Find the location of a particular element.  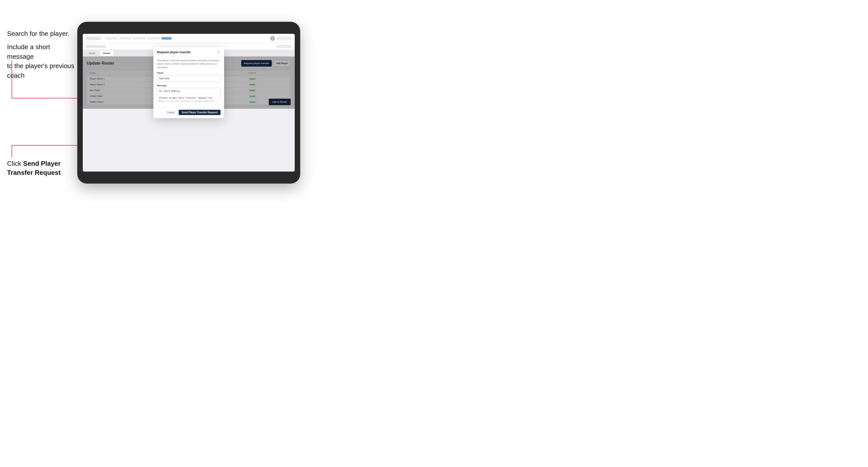

tablet-screen: Roster Roster Update Roster Request play… is located at coordinates (189, 102).